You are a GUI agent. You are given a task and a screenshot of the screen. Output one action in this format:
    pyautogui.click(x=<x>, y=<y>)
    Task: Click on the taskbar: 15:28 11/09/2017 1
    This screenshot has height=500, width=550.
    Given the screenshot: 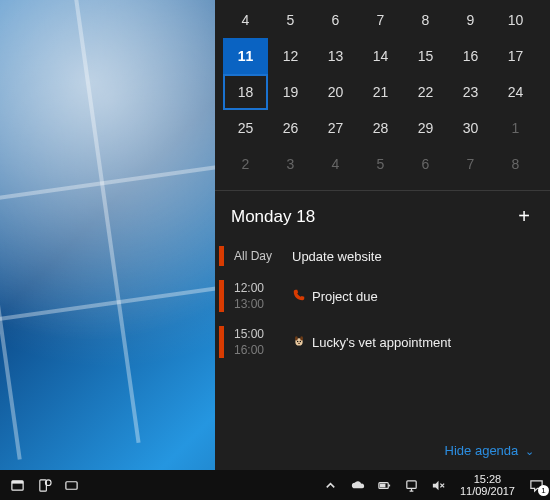 What is the action you would take?
    pyautogui.click(x=275, y=485)
    